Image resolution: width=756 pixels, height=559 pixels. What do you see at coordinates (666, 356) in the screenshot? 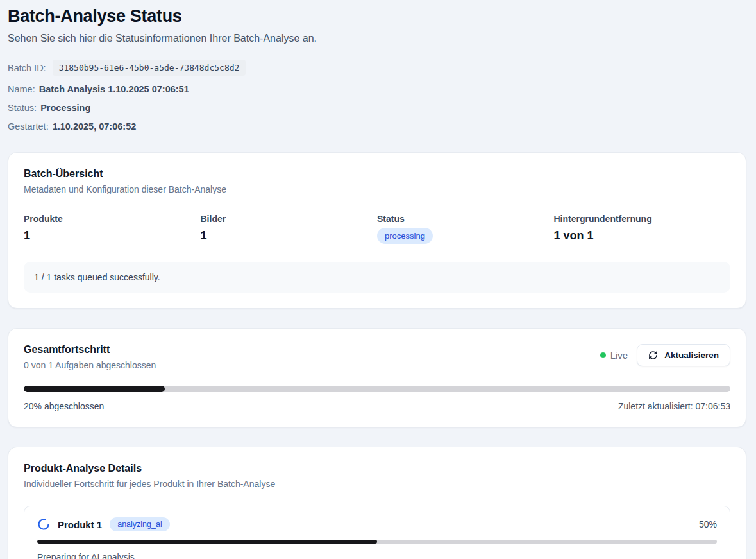
I see `progress-card-controls: Live Aktualisieren` at bounding box center [666, 356].